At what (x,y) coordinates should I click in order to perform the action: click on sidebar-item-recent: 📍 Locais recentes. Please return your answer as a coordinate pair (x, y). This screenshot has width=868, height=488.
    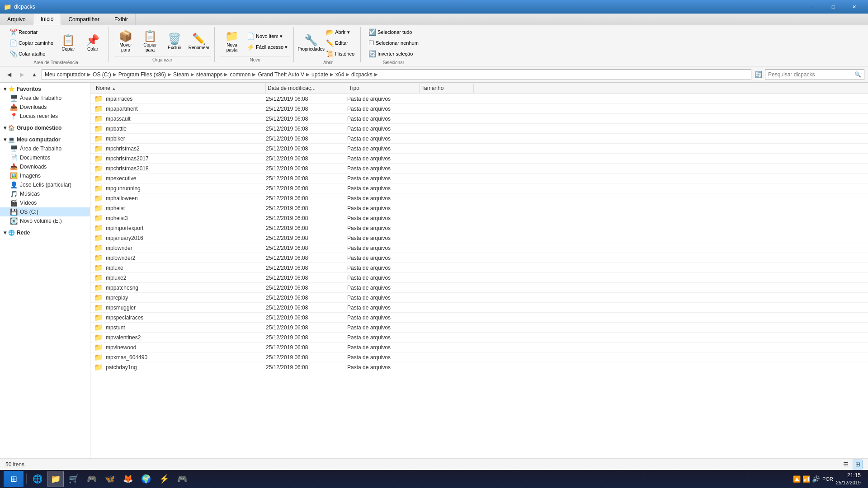
    Looking at the image, I should click on (45, 116).